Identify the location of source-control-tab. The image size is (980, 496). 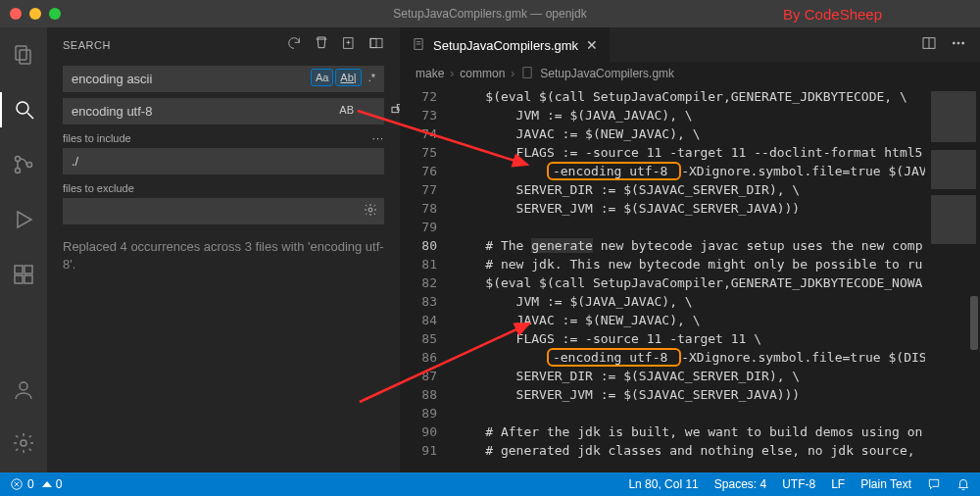
(24, 165).